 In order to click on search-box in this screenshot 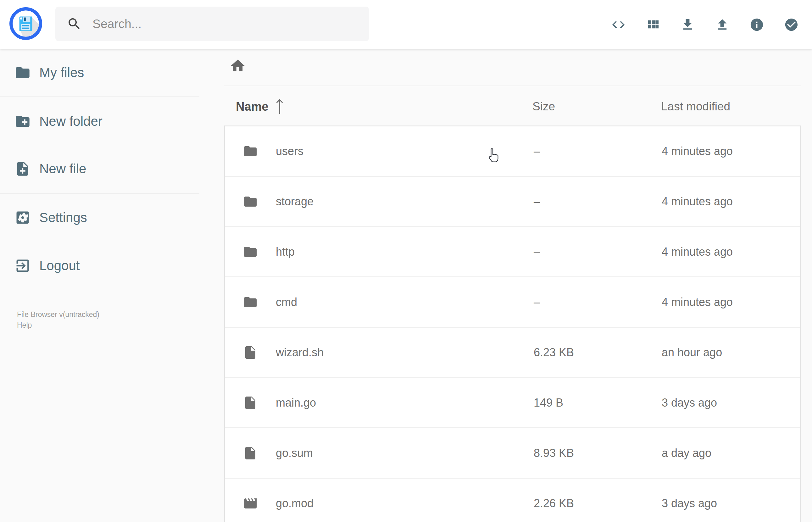, I will do `click(212, 24)`.